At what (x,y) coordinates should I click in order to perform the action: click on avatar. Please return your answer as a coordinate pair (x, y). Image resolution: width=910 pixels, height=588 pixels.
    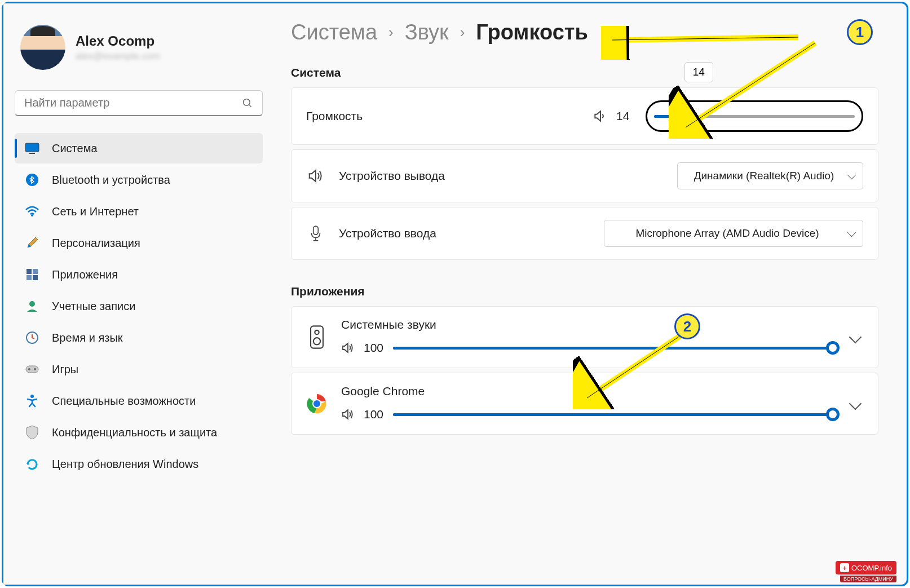
    Looking at the image, I should click on (43, 47).